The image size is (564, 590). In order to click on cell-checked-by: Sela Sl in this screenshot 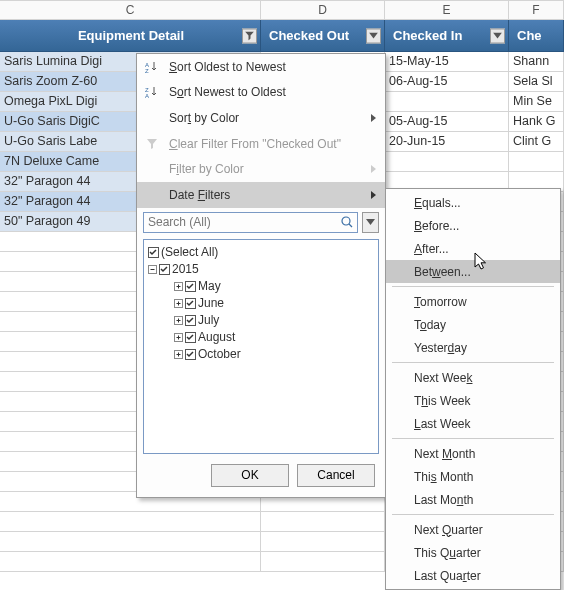, I will do `click(536, 82)`.